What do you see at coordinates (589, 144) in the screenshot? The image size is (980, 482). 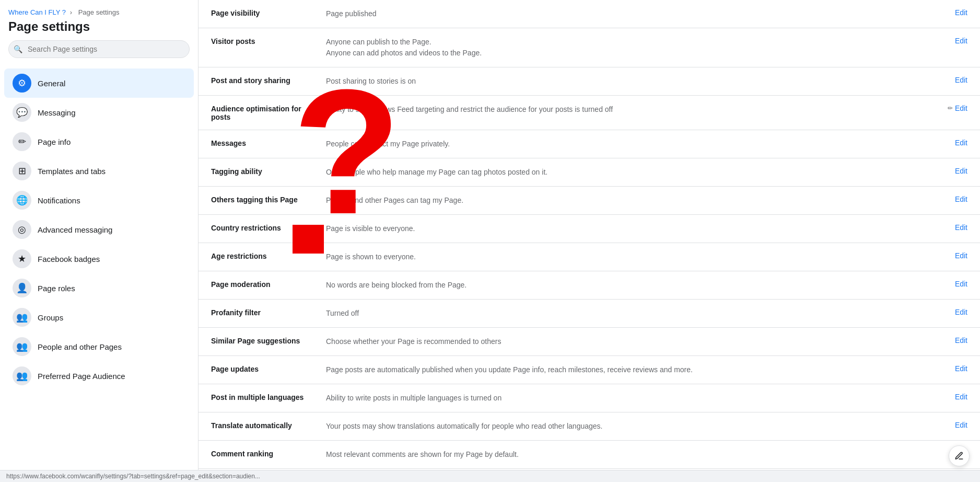 I see `settings-row-messages: MessagesPeople can contact my Page priva…` at bounding box center [589, 144].